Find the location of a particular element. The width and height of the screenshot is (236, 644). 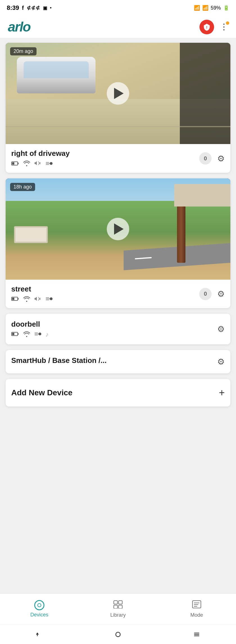

concrete-line is located at coordinates (118, 127).